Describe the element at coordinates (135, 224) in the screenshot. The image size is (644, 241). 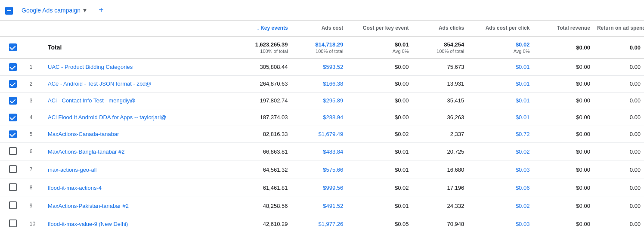
I see `row-name-cell: flood-it-max-value-9 (New Delhi)` at that location.